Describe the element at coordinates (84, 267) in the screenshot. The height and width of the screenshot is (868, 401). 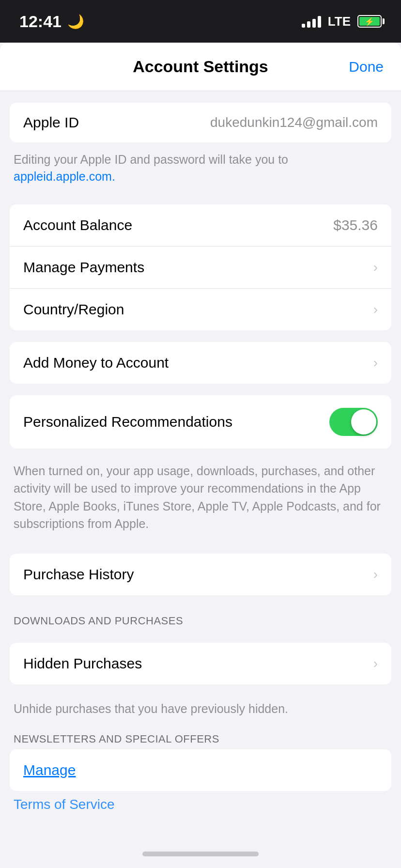
I see `manage-payments-label: Manage Payments` at that location.